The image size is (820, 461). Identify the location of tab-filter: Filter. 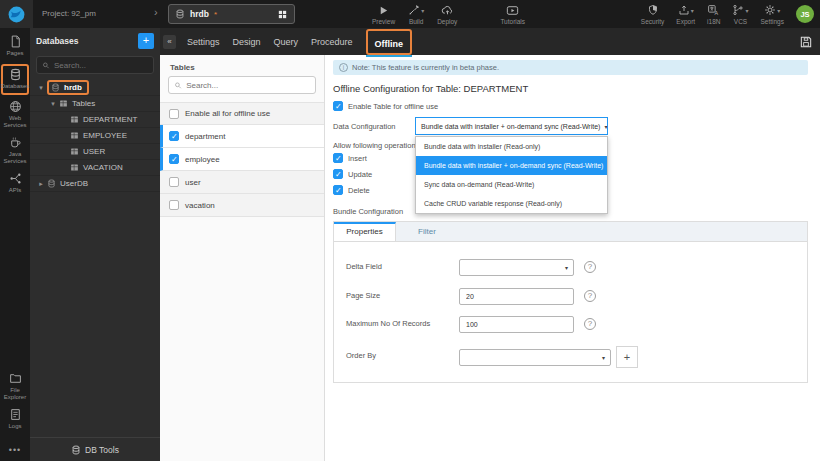
(427, 232).